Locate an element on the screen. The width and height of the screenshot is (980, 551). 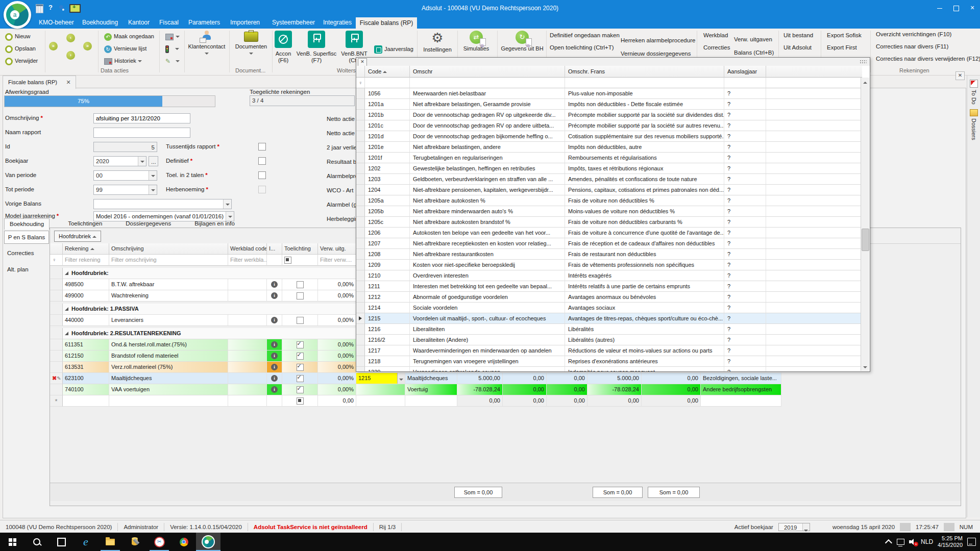
filter-verw-uitg: Filter verw.... is located at coordinates (337, 260).